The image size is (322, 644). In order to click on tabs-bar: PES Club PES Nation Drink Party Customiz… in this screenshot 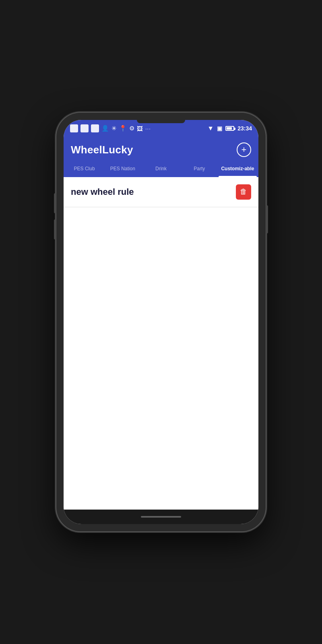, I will do `click(161, 169)`.